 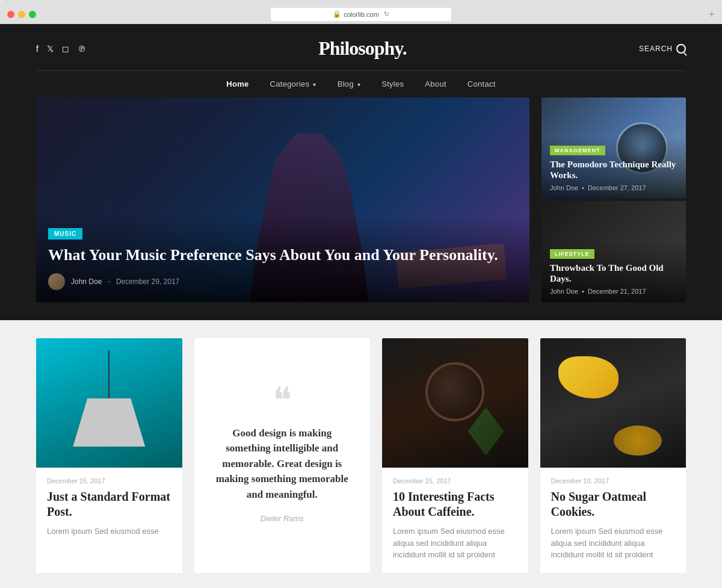 I want to click on side-card-management-title: The Pomodoro Technique Really Works., so click(x=614, y=170).